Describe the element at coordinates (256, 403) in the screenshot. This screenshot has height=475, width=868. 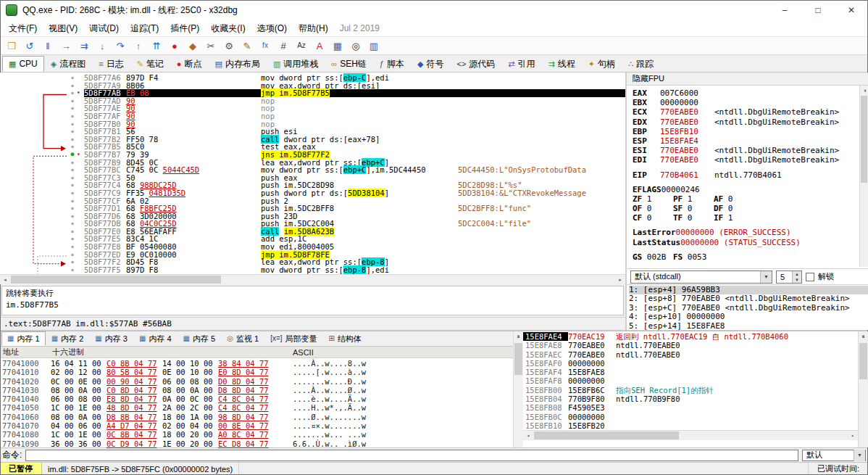
I see `dump-rows: 7704100016 04 11 00C0 8B 04 7714 00 10 0…` at that location.